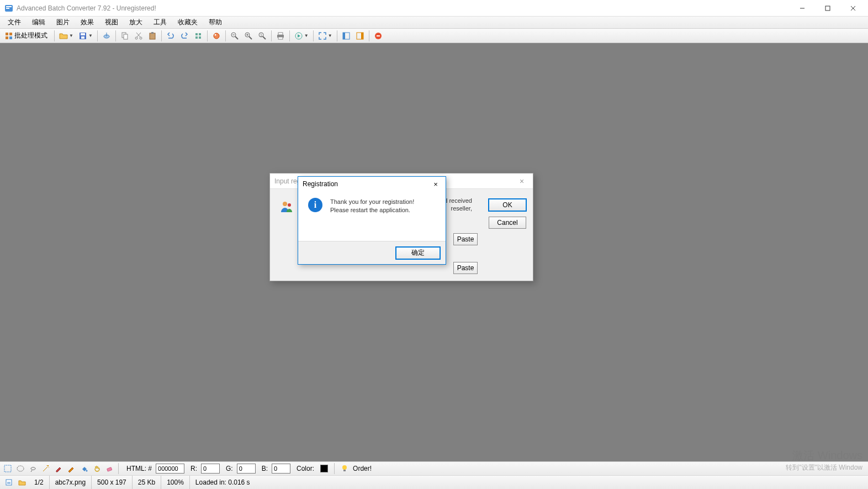 Image resolution: width=868 pixels, height=489 pixels. What do you see at coordinates (107, 36) in the screenshot?
I see `acquire-button` at bounding box center [107, 36].